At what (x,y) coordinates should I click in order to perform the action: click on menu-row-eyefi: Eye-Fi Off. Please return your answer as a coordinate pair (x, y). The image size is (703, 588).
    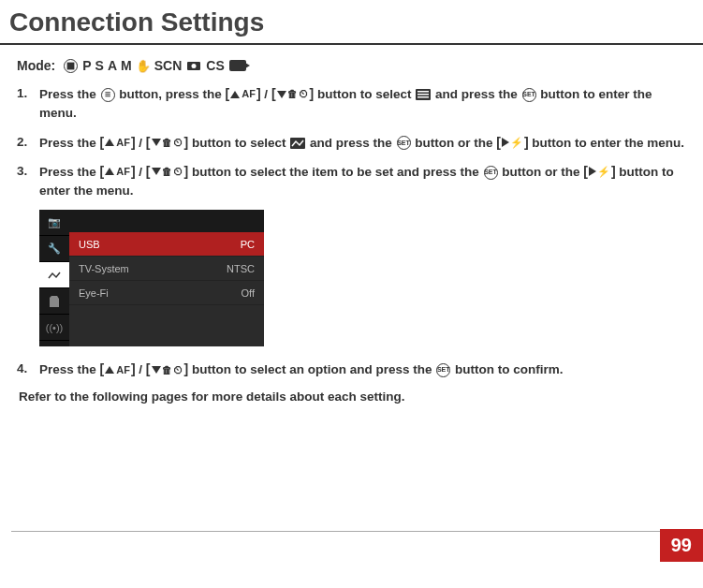
    Looking at the image, I should click on (167, 293).